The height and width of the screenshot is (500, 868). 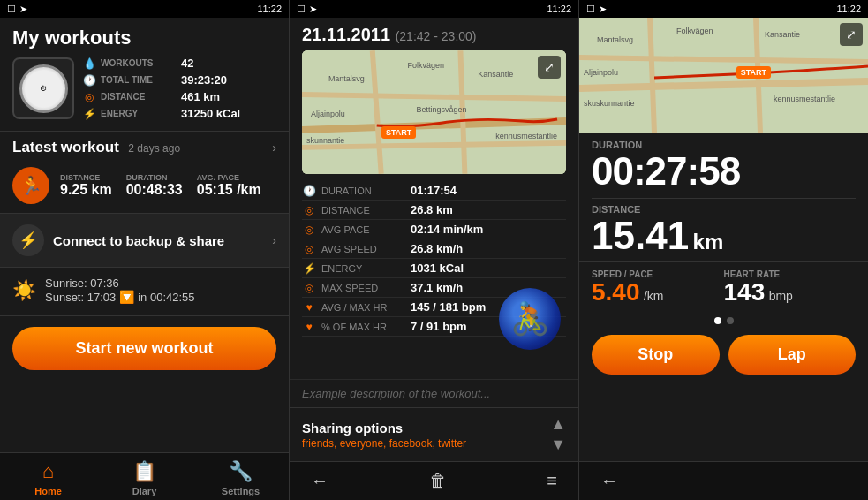 What do you see at coordinates (87, 190) in the screenshot?
I see `latest-distance-value: 9.25 km` at bounding box center [87, 190].